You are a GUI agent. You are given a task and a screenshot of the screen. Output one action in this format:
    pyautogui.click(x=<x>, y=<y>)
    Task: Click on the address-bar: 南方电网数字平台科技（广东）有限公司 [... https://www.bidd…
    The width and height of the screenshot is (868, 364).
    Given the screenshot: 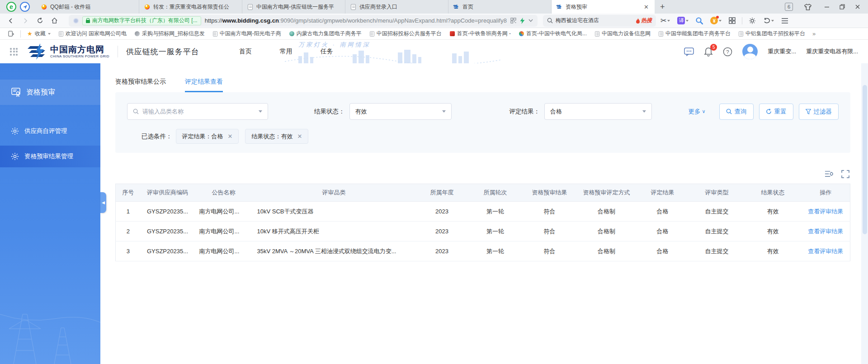 What is the action you would take?
    pyautogui.click(x=303, y=21)
    